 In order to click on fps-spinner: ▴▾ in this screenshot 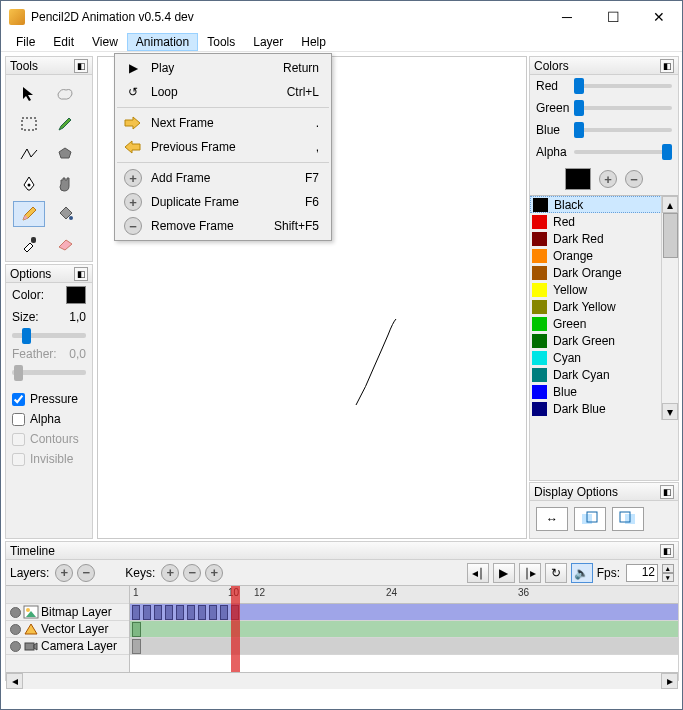, I will do `click(668, 573)`.